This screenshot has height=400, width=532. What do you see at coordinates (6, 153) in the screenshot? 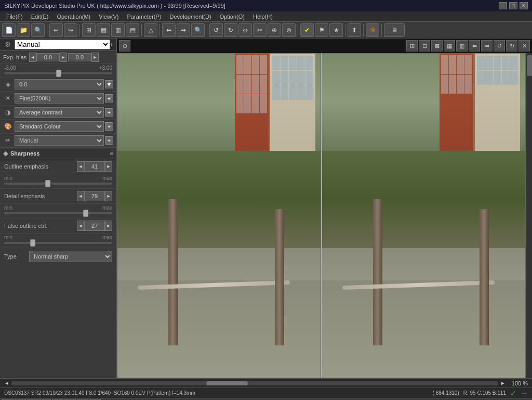
I see `sharpness-icon: ◆` at bounding box center [6, 153].